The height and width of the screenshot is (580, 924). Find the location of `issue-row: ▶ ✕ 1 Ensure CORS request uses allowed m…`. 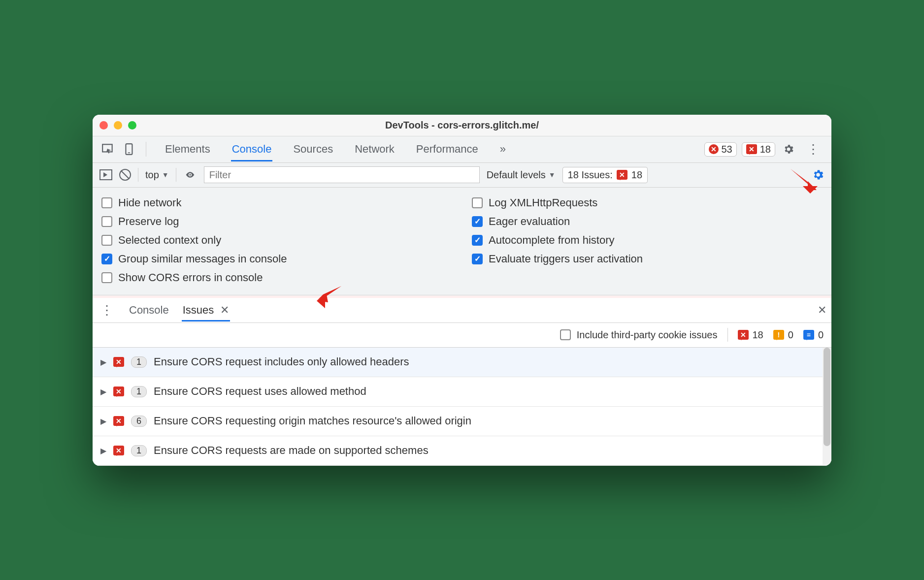

issue-row: ▶ ✕ 1 Ensure CORS request uses allowed m… is located at coordinates (462, 392).